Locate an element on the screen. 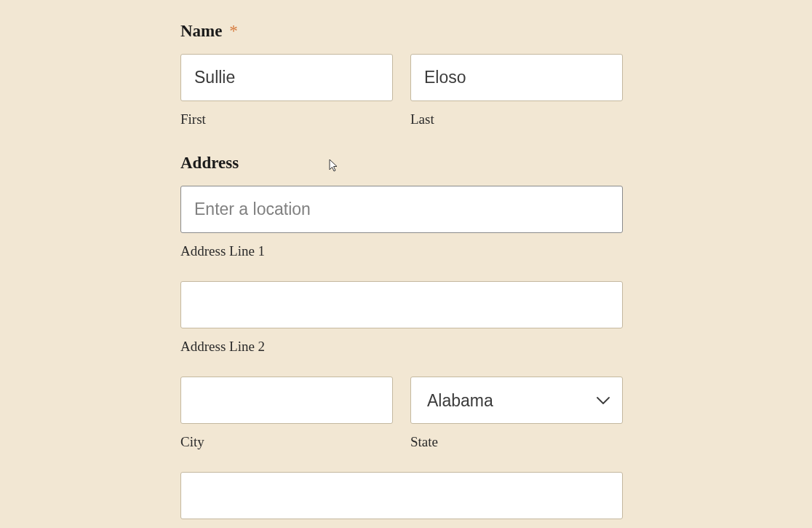 The image size is (812, 528). name-section-label: Name * is located at coordinates (402, 31).